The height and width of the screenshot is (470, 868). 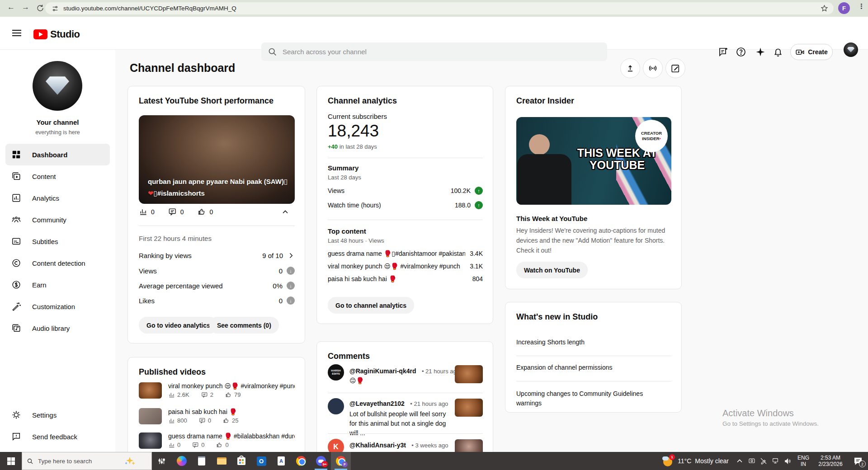 I want to click on sidebar-nav: Dashboard Content Analytics Community Su…, so click(x=58, y=241).